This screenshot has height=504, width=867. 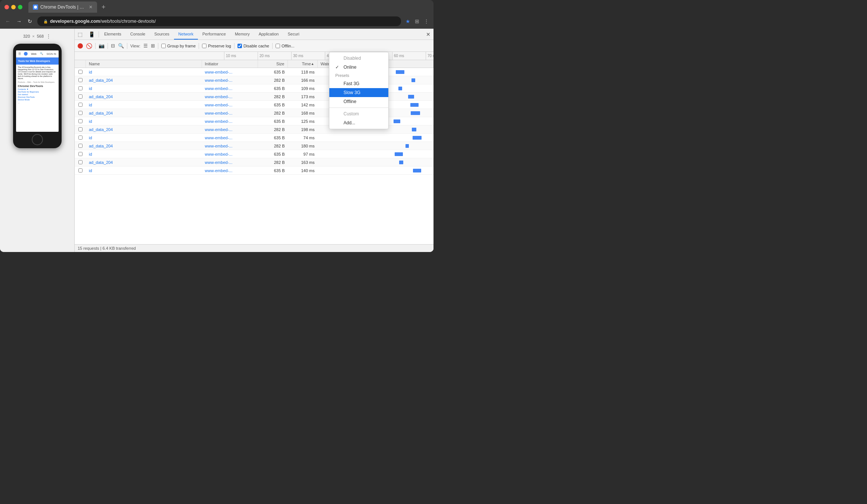 What do you see at coordinates (254, 171) in the screenshot?
I see `table-row: id www-embed-... 635 B 140 ms` at bounding box center [254, 171].